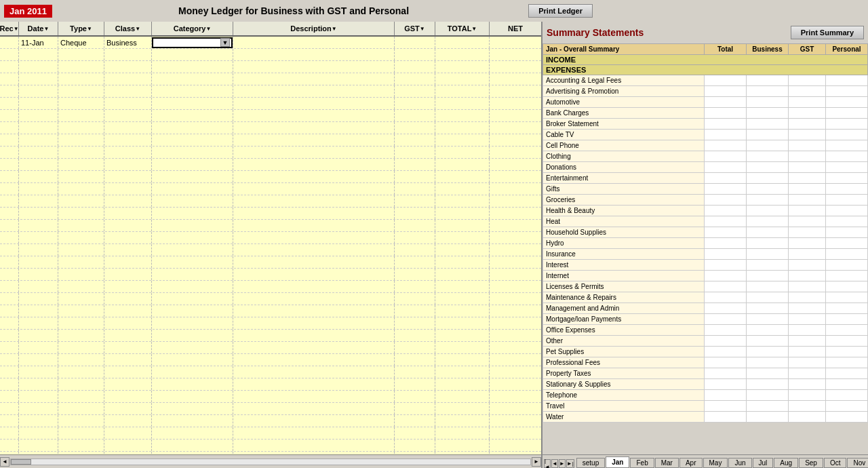  I want to click on h-scrollbar-thumb, so click(21, 462).